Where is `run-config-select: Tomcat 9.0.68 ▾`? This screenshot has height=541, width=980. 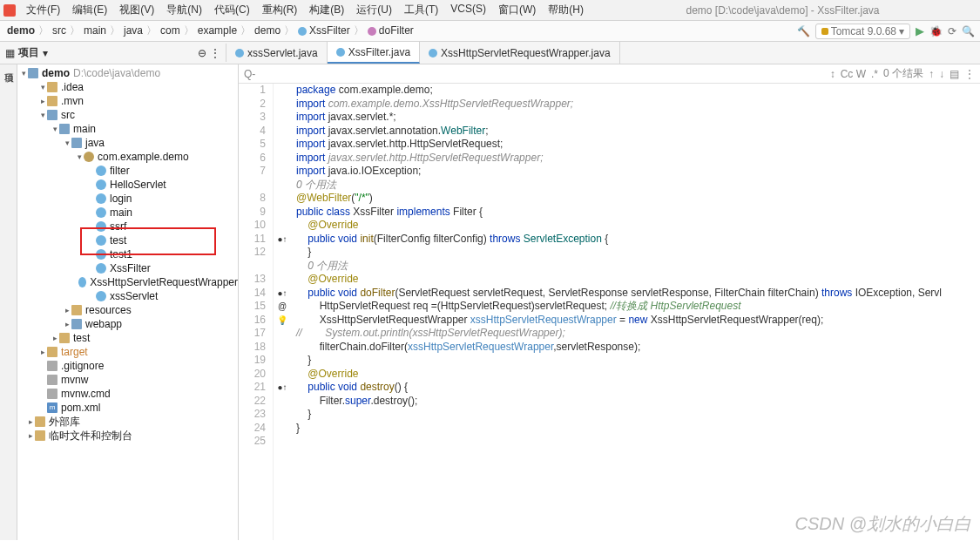 run-config-select: Tomcat 9.0.68 ▾ is located at coordinates (862, 31).